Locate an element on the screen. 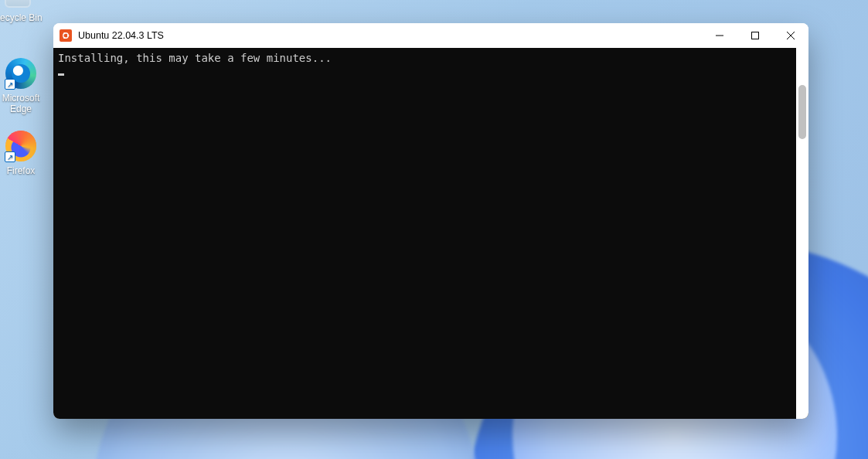  desktop-icon-label: Recycle Bin is located at coordinates (22, 18).